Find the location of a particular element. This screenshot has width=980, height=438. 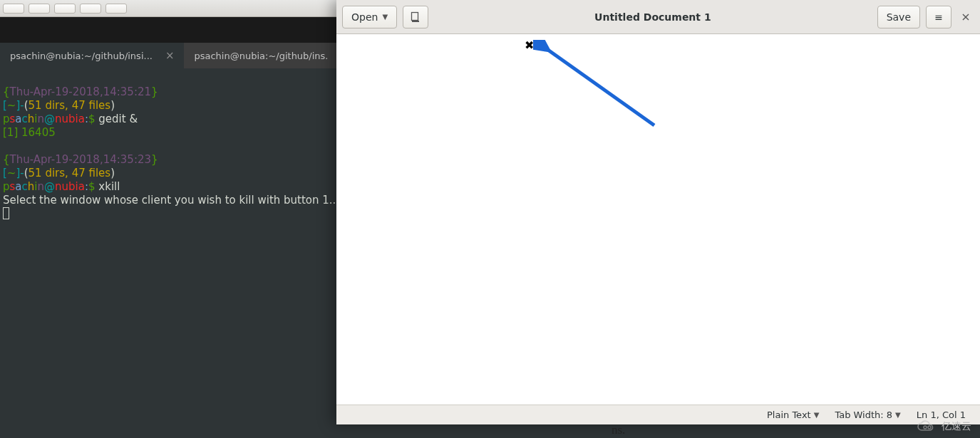

open-label: Open is located at coordinates (365, 17).